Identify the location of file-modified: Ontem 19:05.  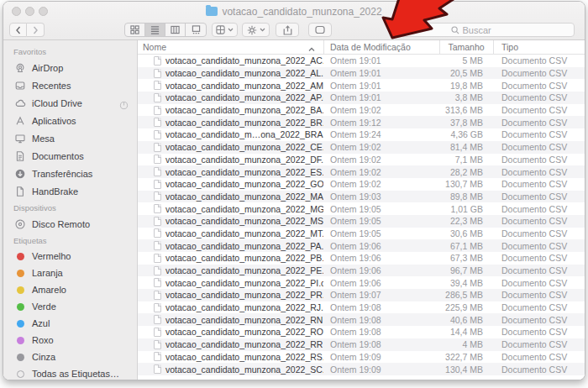
(381, 209).